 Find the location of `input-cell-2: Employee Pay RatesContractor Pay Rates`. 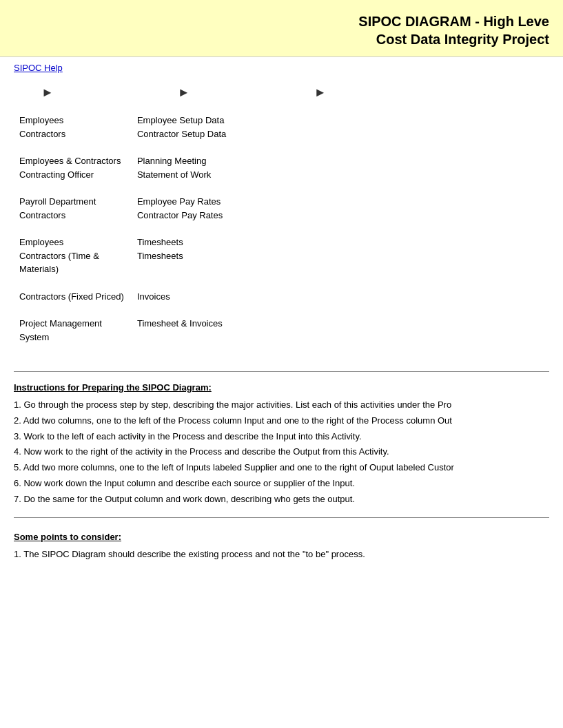

input-cell-2: Employee Pay RatesContractor Pay Rates is located at coordinates (190, 208).